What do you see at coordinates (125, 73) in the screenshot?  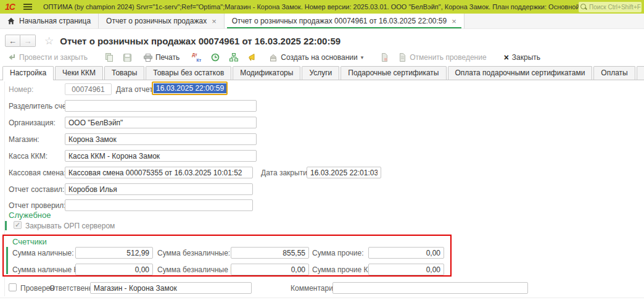 I see `tab-goods: Товары` at bounding box center [125, 73].